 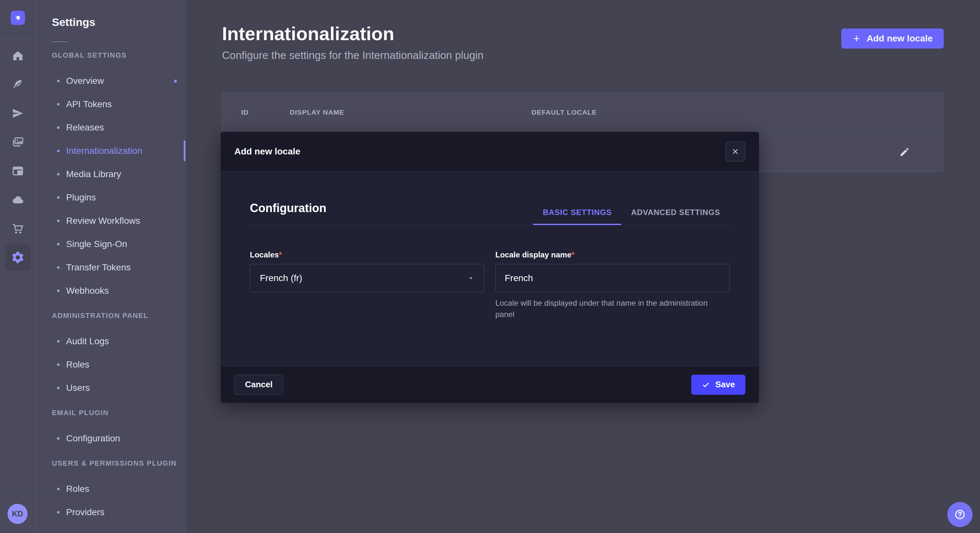 I want to click on save-label: Save, so click(x=725, y=385).